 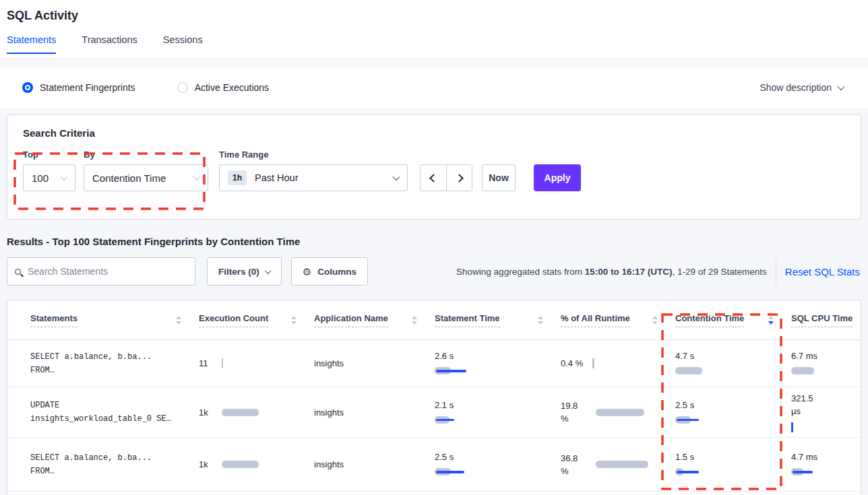 I want to click on search-statements-box, so click(x=101, y=271).